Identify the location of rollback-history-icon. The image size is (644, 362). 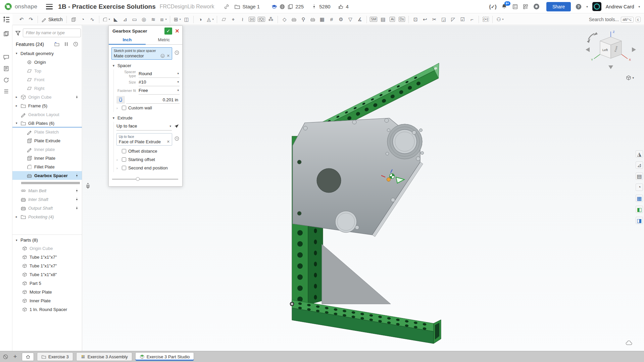
(76, 44).